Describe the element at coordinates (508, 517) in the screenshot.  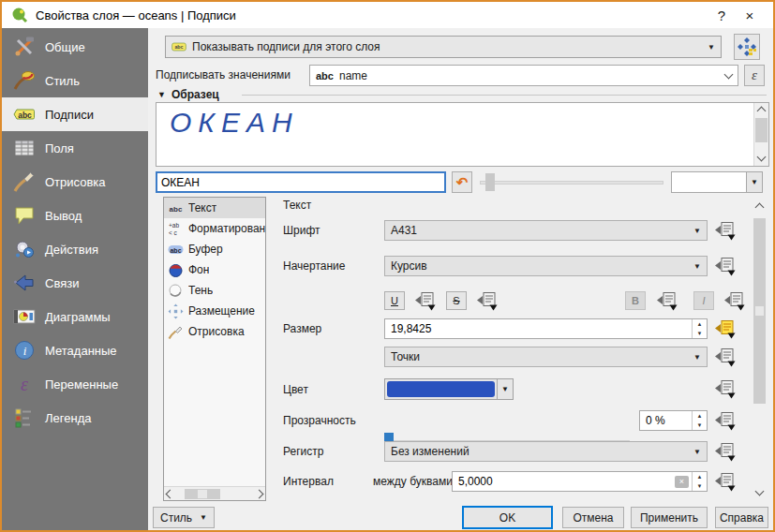
I see `ok-button: OK` at that location.